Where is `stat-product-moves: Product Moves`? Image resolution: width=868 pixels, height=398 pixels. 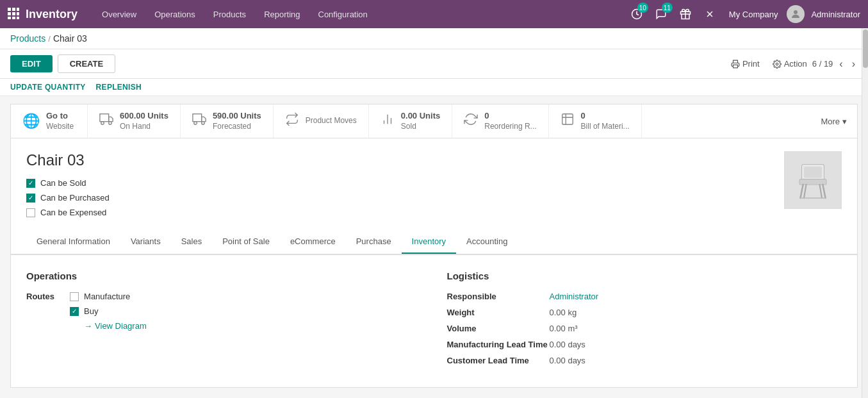
stat-product-moves: Product Moves is located at coordinates (322, 121).